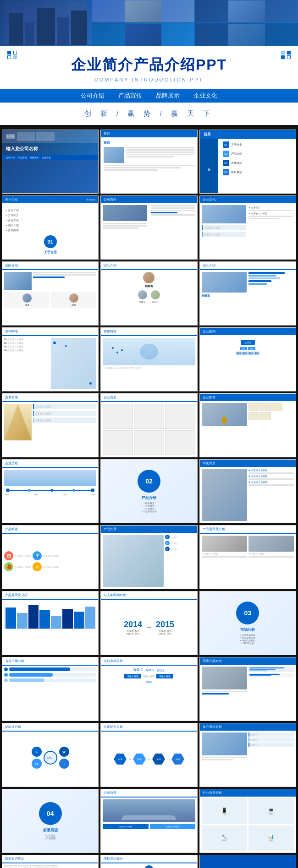 The image size is (298, 868). What do you see at coordinates (50, 228) in the screenshot?
I see `slide-4-about-title: 关于企业 关于企业 • 企业介绍 • 公司简介 • 企业文化 • 团队介绍 • …` at bounding box center [50, 228].